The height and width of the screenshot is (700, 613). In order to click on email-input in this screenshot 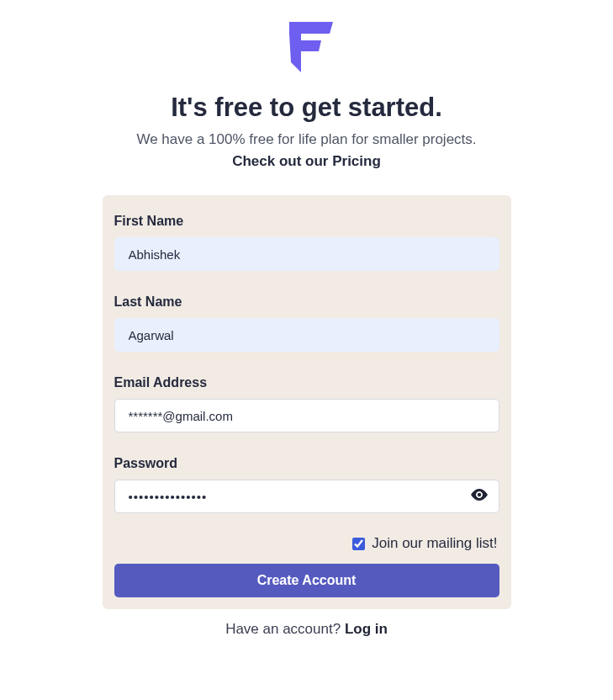, I will do `click(307, 416)`.